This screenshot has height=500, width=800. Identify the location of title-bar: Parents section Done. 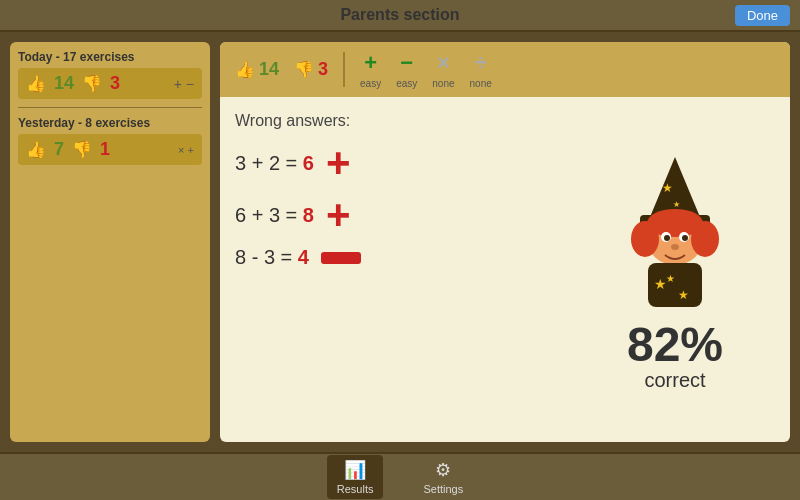
(400, 16).